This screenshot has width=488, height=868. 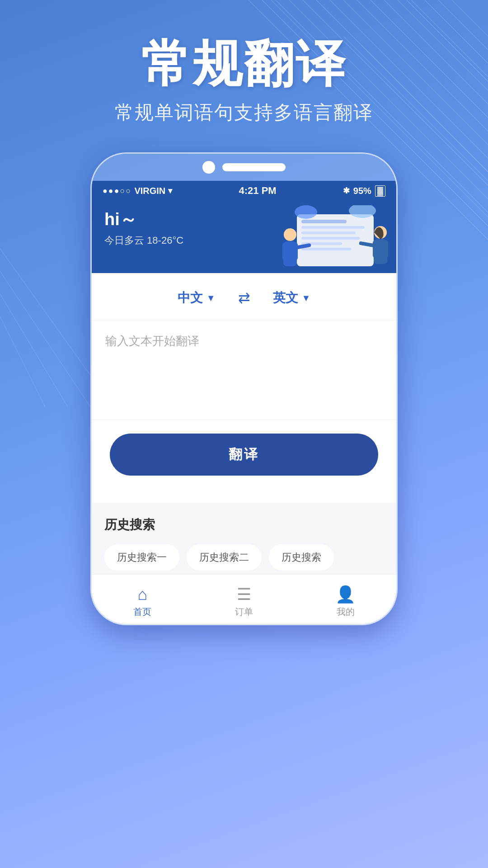 I want to click on tab-orders-label: 订单, so click(x=244, y=612).